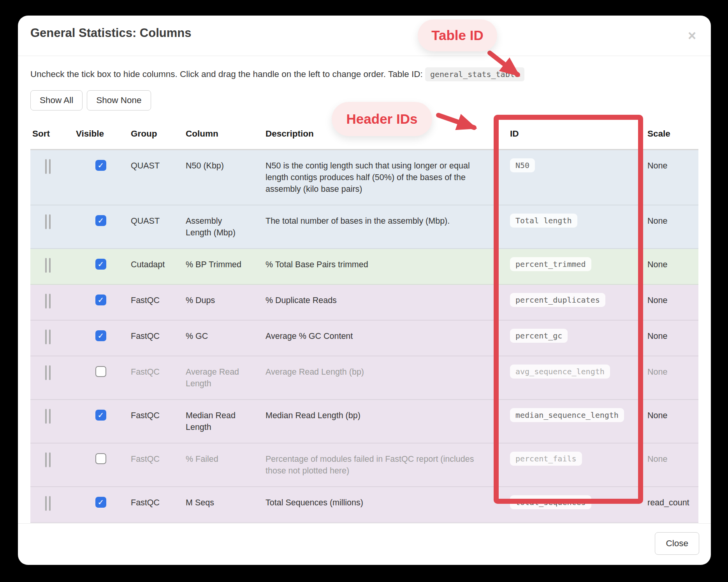 This screenshot has height=582, width=728. I want to click on column-cell: % Dups, so click(226, 300).